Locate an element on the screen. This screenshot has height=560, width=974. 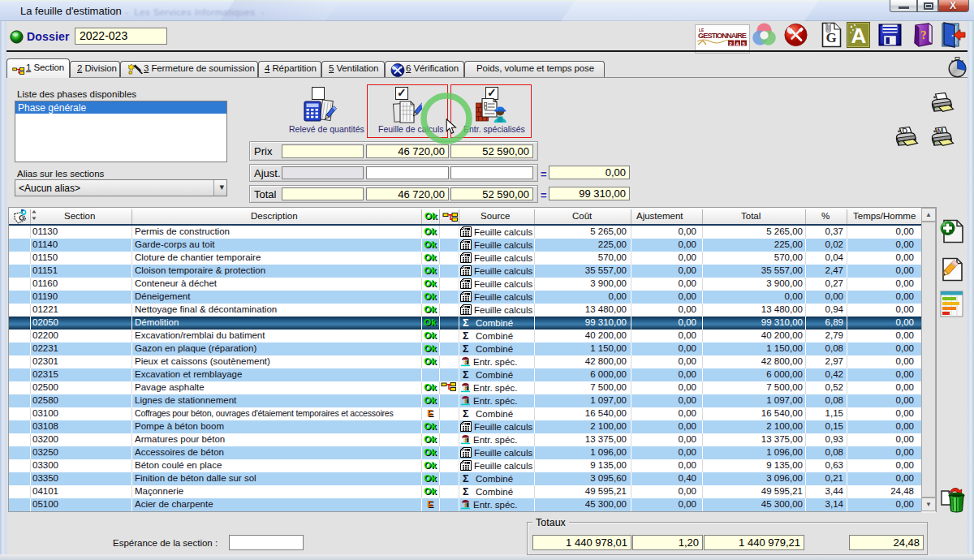
svg-text: A is located at coordinates (859, 36).